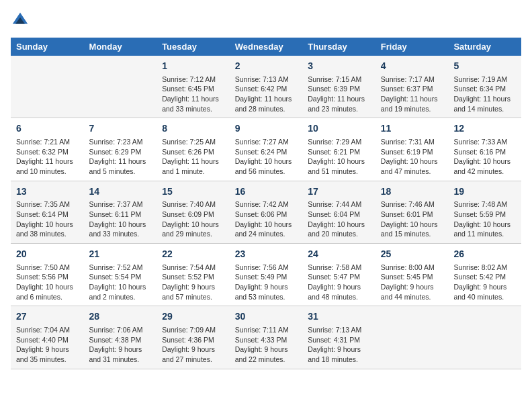  I want to click on day-info: Sunrise: 7:11 AMSunset: 4:33 PMDaylight:…, so click(266, 345).